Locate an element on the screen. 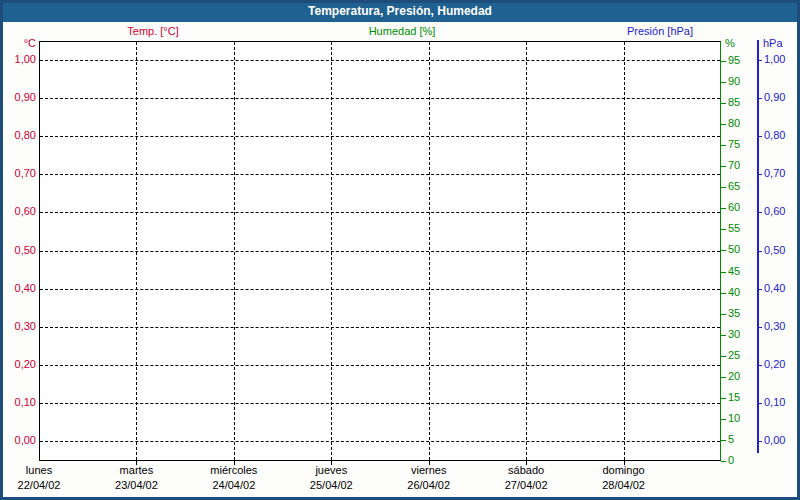 The height and width of the screenshot is (500, 800). x-axis-day-label: viernes is located at coordinates (428, 470).